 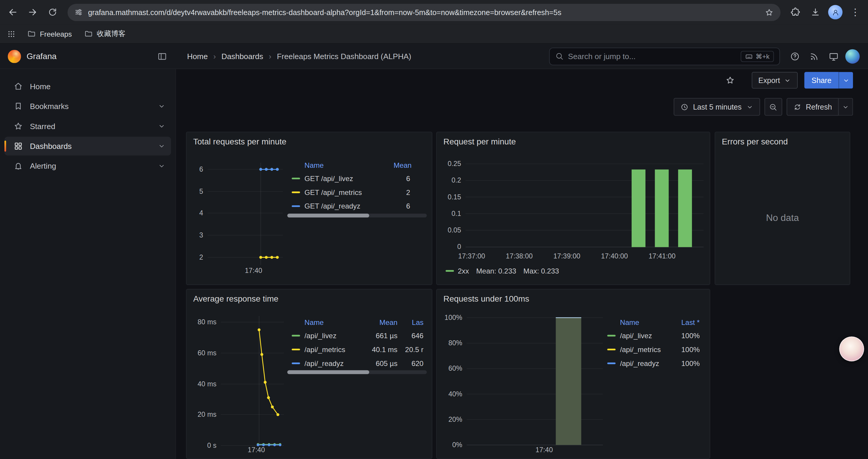 I want to click on refresh-interval-button, so click(x=846, y=107).